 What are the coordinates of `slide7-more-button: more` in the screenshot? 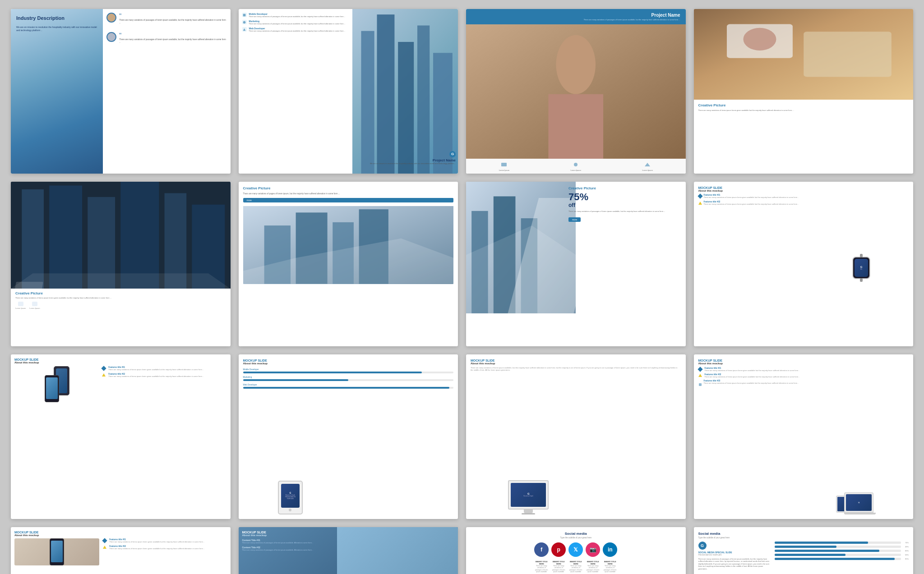 It's located at (575, 220).